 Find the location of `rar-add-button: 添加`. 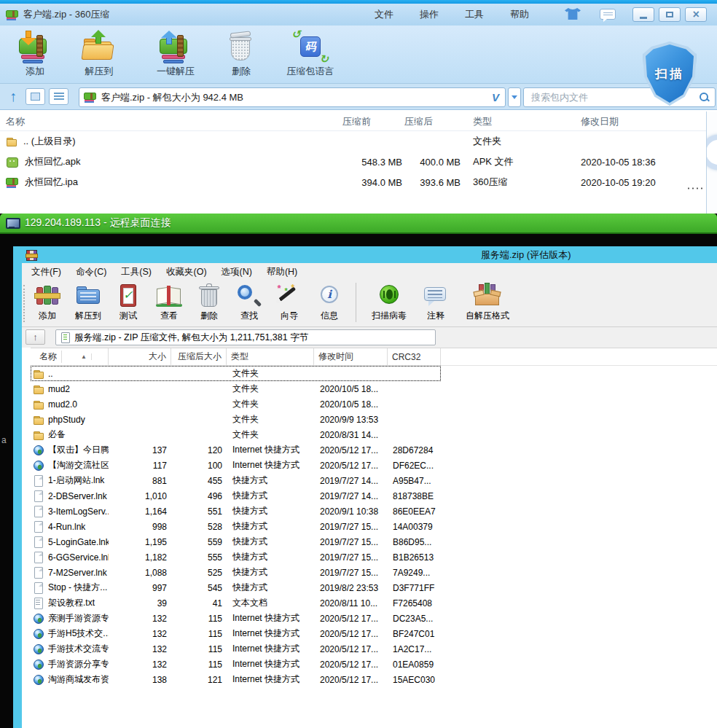

rar-add-button: 添加 is located at coordinates (47, 302).